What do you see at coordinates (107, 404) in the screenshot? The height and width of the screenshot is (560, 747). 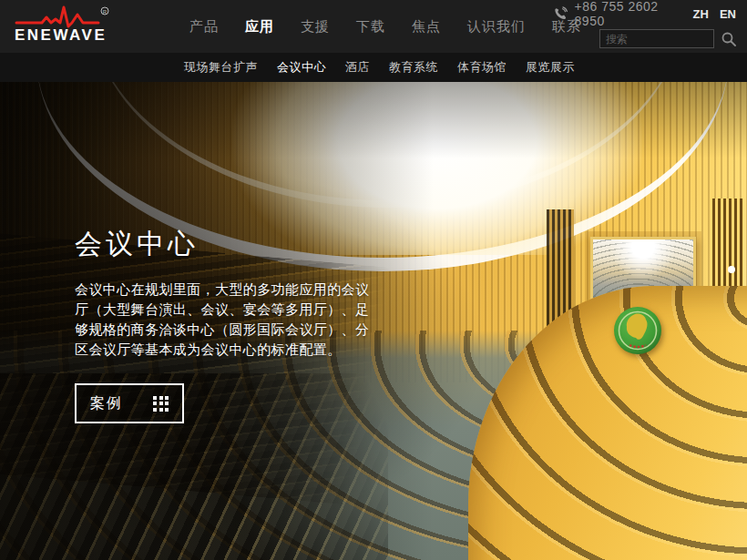 I see `case-button-label: 案例` at bounding box center [107, 404].